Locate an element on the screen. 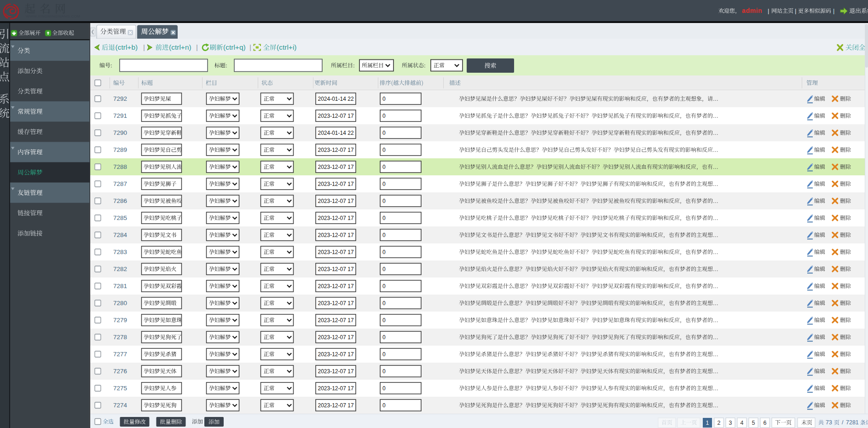  svg-text: 7279 is located at coordinates (120, 320).